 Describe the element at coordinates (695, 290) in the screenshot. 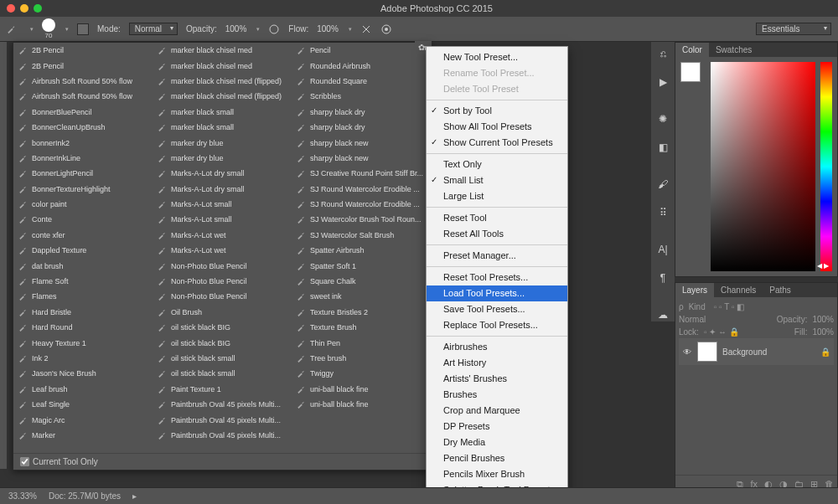

I see `tab-layers: Layers` at that location.